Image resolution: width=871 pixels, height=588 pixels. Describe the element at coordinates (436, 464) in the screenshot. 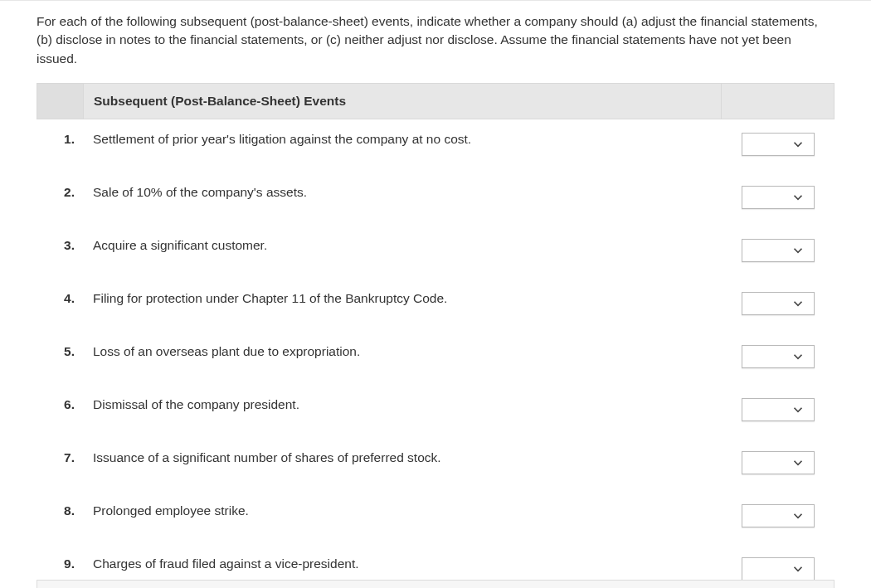

I see `table-row: 7. Issuance of a significant number of s…` at that location.